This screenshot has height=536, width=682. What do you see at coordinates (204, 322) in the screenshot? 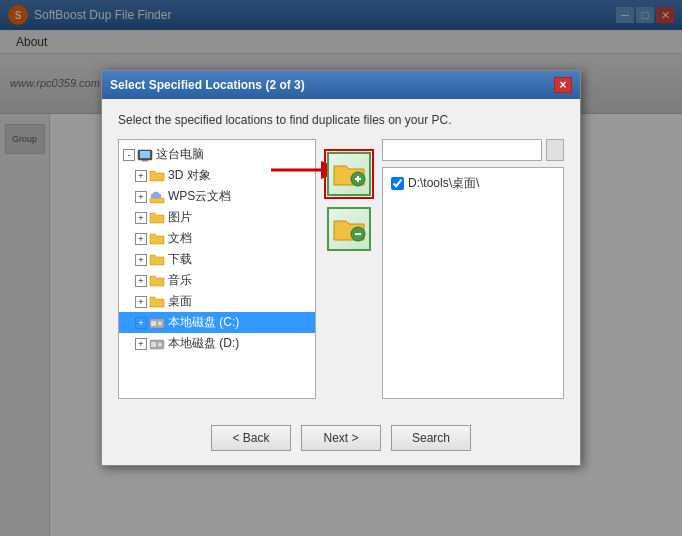
I see `tree-label-drive-c: 本地磁盘 (C:)` at bounding box center [204, 322].